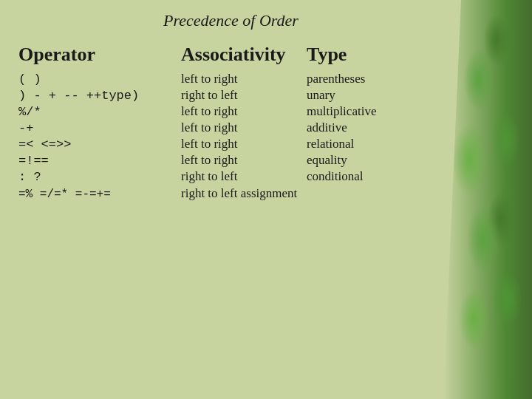 The width and height of the screenshot is (532, 399). What do you see at coordinates (373, 95) in the screenshot?
I see `type-cell: unary` at bounding box center [373, 95].